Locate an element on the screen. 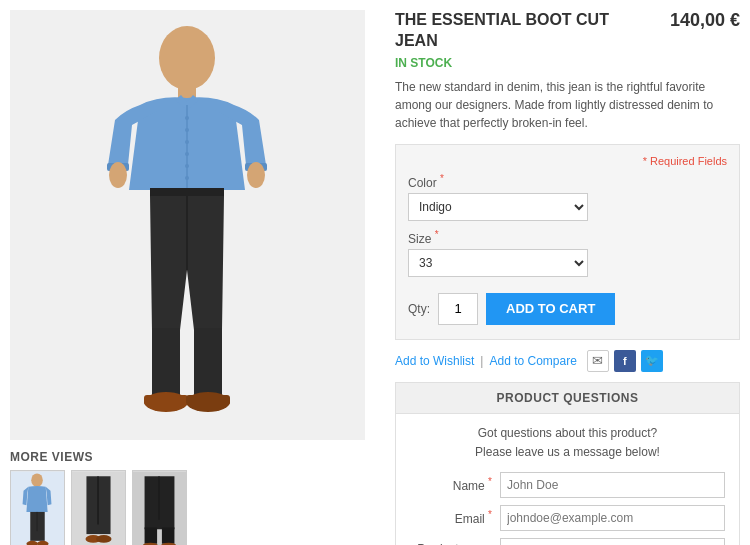 Image resolution: width=750 pixels, height=545 pixels. product-name-field-row: Product name is located at coordinates (568, 542).